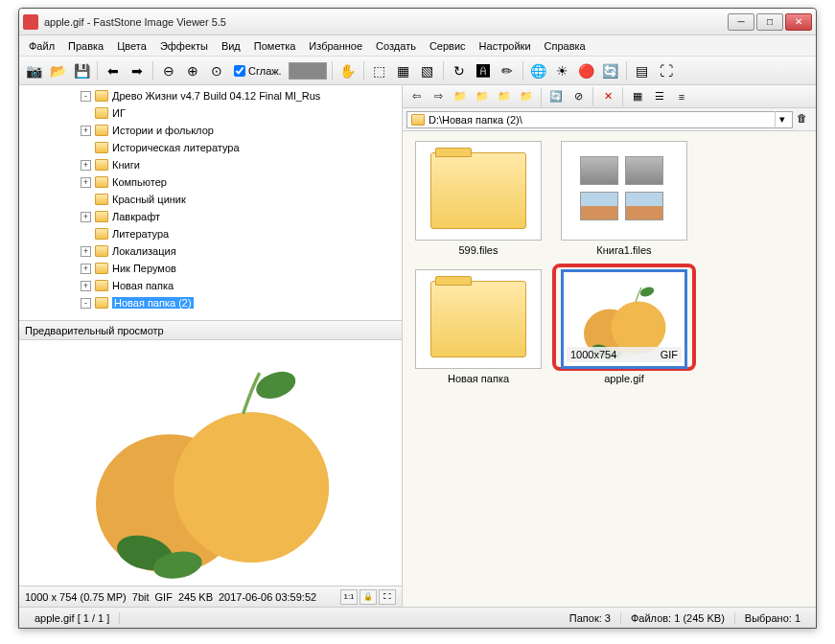 This screenshot has width=835, height=644. Describe the element at coordinates (231, 46) in the screenshot. I see `menu-view: Вид` at that location.